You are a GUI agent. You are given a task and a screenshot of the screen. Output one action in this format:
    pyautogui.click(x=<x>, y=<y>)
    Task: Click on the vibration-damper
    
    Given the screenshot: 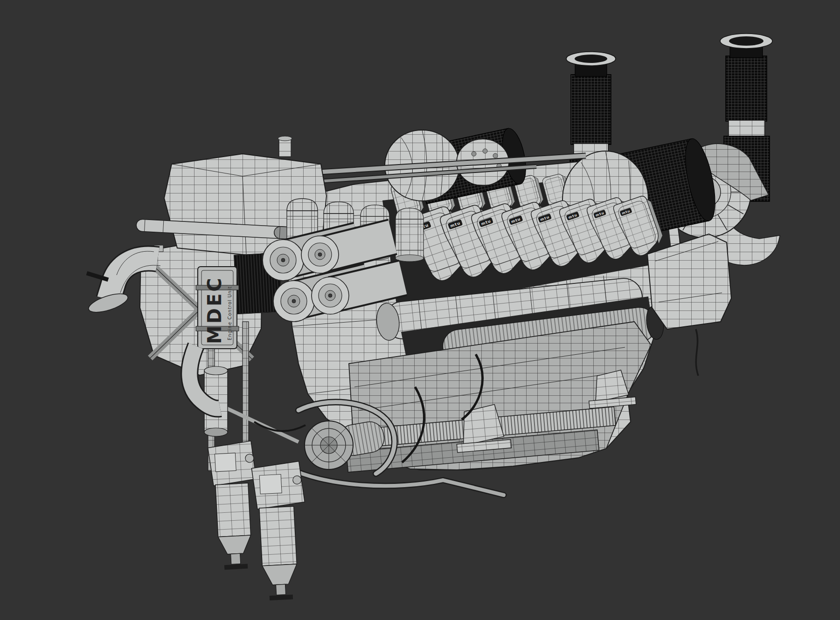 What is the action you would take?
    pyautogui.click(x=329, y=445)
    